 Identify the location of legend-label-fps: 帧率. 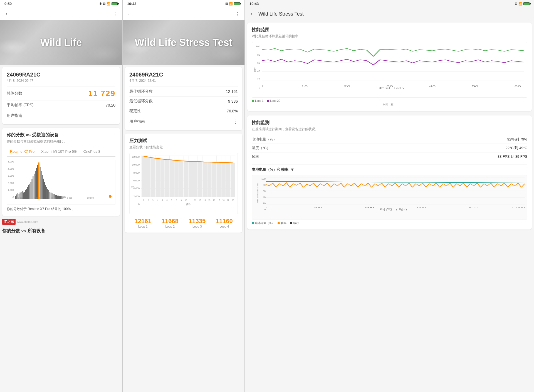
(284, 223).